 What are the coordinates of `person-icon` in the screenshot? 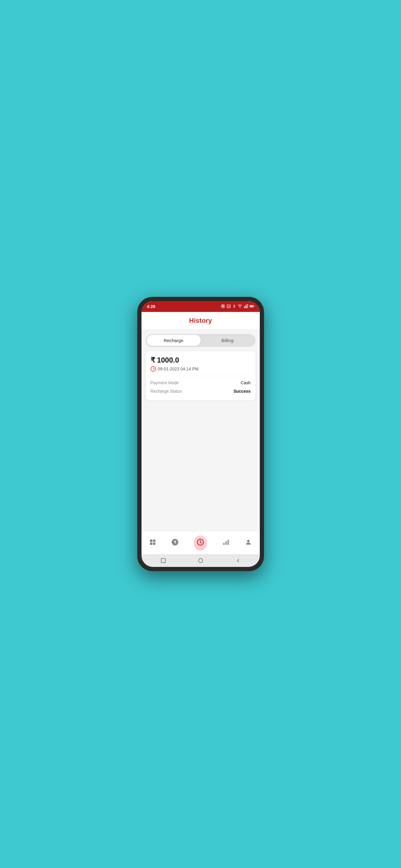 It's located at (248, 543).